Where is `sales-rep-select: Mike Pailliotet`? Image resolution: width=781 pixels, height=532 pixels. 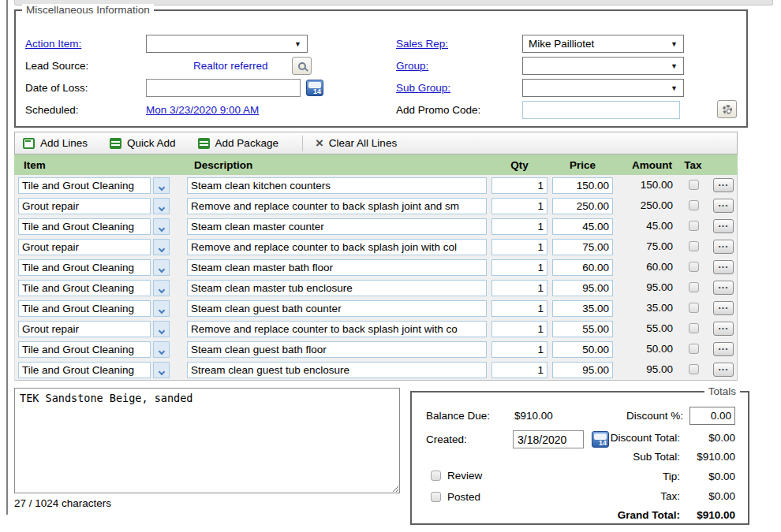
sales-rep-select: Mike Pailliotet is located at coordinates (603, 44).